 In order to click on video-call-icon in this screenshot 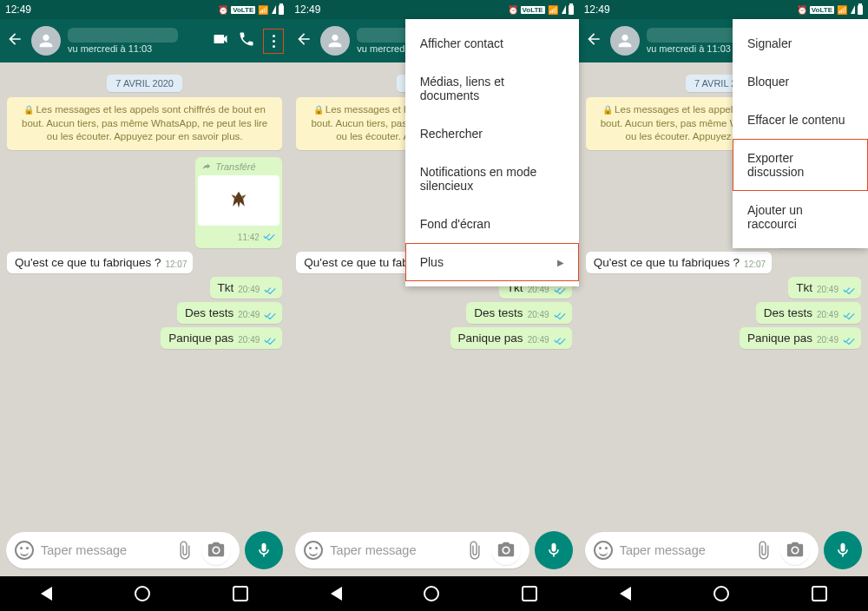, I will do `click(220, 41)`.